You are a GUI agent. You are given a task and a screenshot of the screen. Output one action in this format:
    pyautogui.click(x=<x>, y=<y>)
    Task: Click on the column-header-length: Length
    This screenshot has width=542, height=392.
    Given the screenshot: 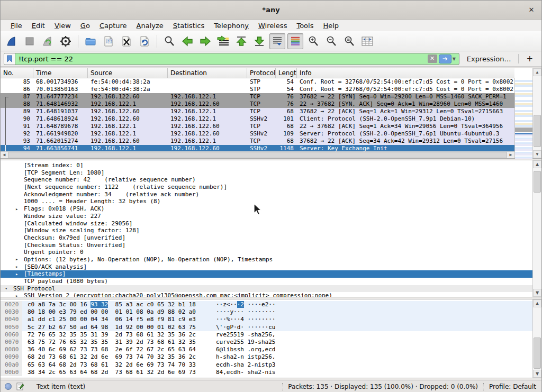 What is the action you would take?
    pyautogui.click(x=286, y=73)
    